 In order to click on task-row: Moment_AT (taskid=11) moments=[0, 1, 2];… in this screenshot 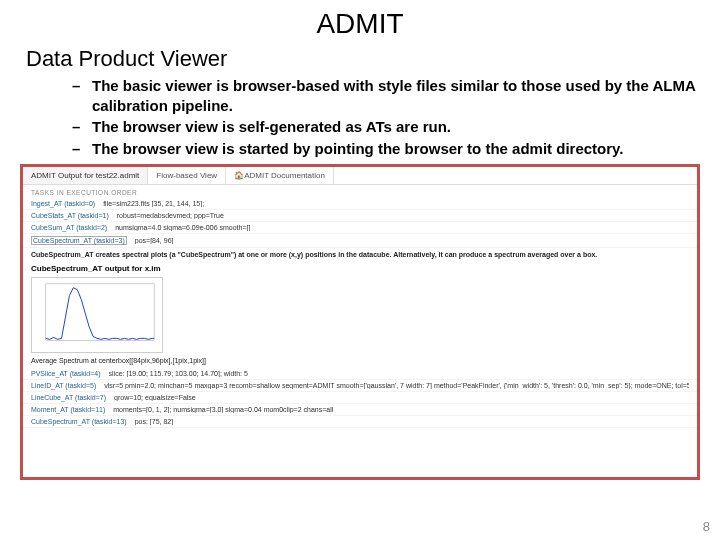, I will do `click(360, 410)`.